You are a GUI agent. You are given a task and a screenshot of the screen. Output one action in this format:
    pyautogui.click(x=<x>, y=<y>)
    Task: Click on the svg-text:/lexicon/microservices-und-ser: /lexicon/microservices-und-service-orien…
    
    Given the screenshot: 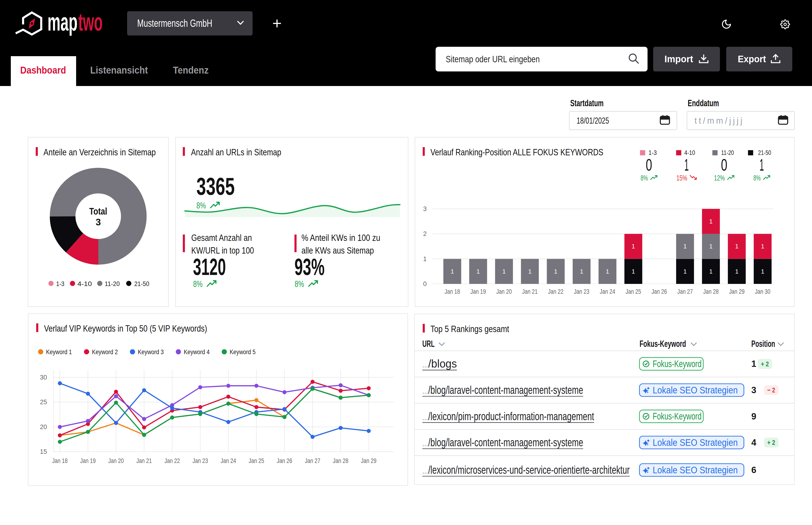 What is the action you would take?
    pyautogui.click(x=529, y=470)
    